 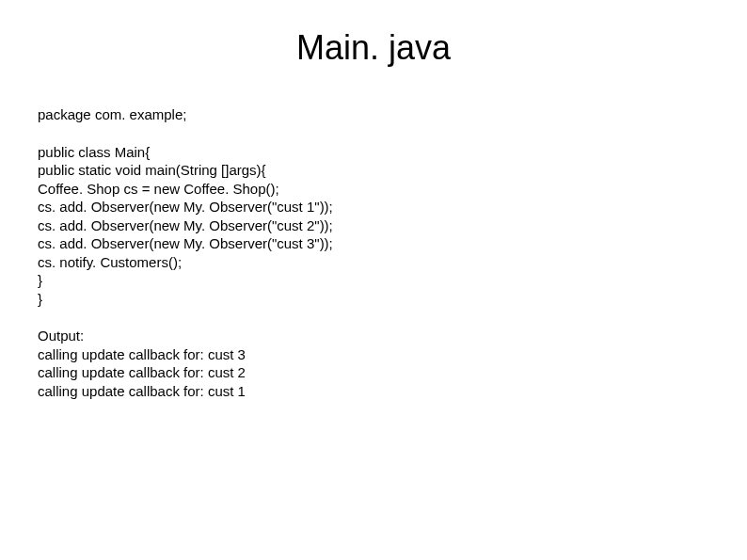 I want to click on code-line: public static void main(String []args){, so click(x=392, y=170).